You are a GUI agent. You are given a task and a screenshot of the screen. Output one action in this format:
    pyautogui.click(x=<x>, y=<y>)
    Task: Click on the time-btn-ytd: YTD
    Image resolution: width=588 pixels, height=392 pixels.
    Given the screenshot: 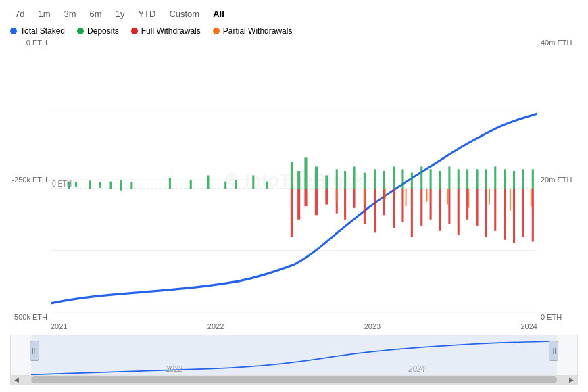 What is the action you would take?
    pyautogui.click(x=147, y=14)
    